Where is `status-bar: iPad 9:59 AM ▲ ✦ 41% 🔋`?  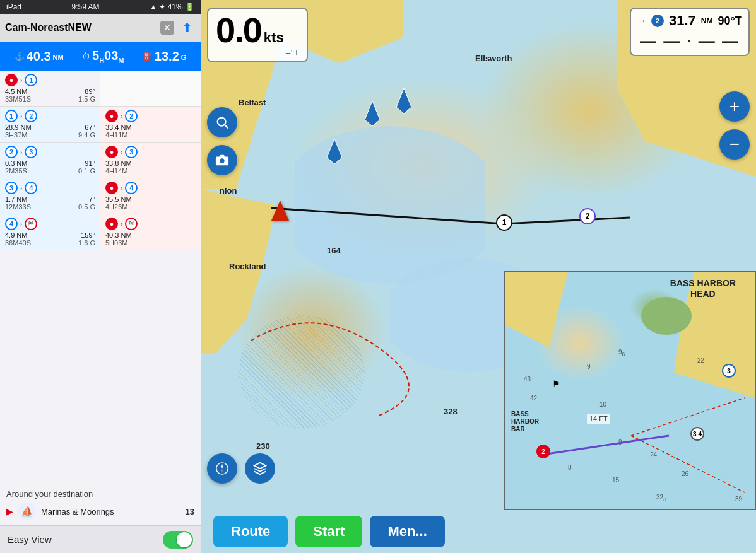
status-bar: iPad 9:59 AM ▲ ✦ 41% 🔋 is located at coordinates (100, 7).